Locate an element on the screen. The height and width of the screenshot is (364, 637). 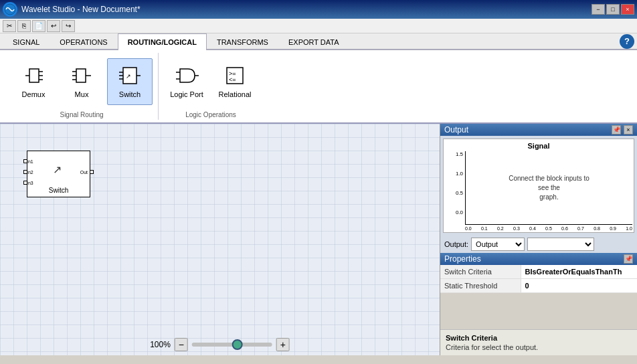
port-out: Out is located at coordinates (92, 172).